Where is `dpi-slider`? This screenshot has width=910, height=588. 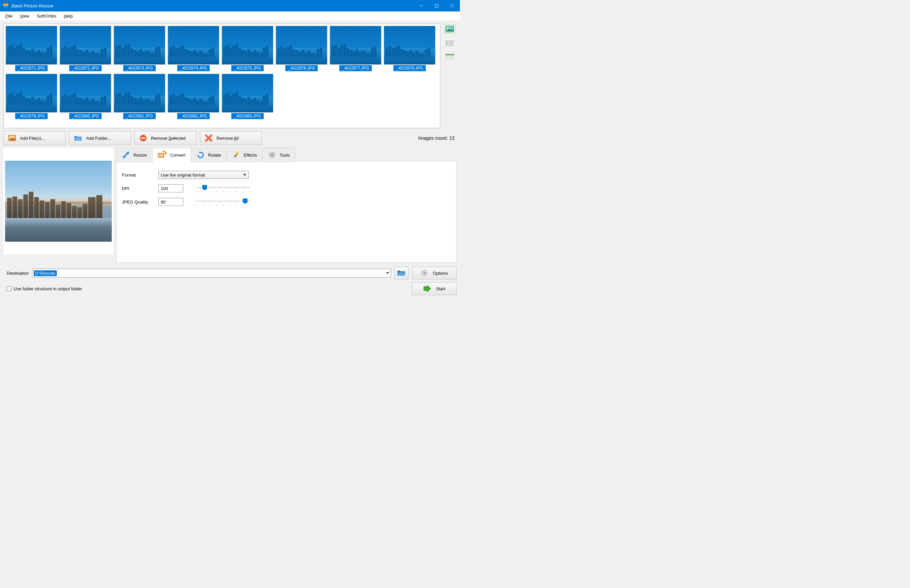 dpi-slider is located at coordinates (223, 189).